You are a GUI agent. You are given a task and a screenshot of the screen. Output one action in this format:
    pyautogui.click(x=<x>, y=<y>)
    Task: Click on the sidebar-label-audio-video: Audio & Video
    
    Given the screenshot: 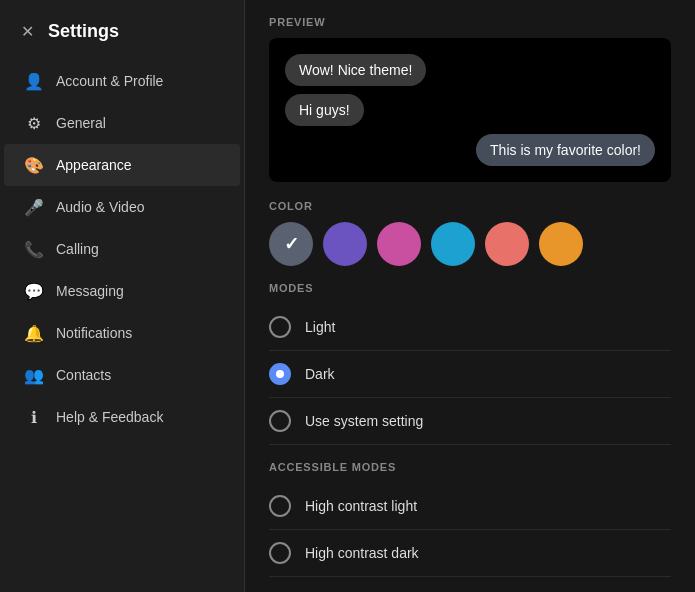 What is the action you would take?
    pyautogui.click(x=100, y=207)
    